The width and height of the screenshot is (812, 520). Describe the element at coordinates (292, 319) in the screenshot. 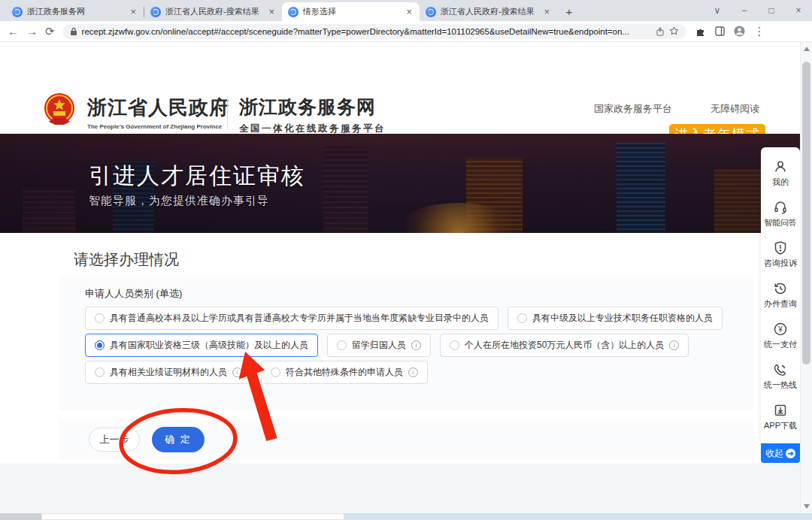

I see `radio-option-degree: 具有普通高校本科及以上学历或具有普通高校大专学历并属于当地当年度紧缺专业目录中的…` at that location.